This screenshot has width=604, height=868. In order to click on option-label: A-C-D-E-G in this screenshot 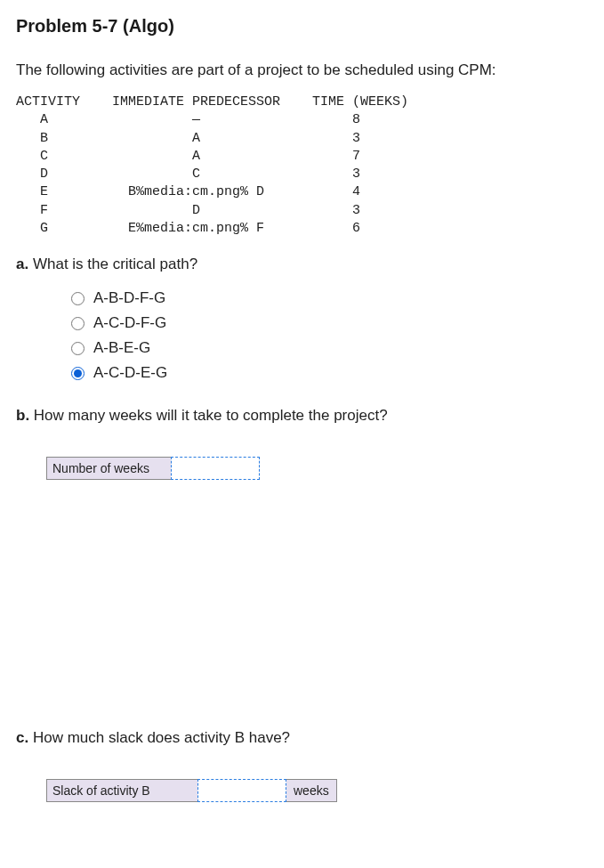, I will do `click(130, 373)`.